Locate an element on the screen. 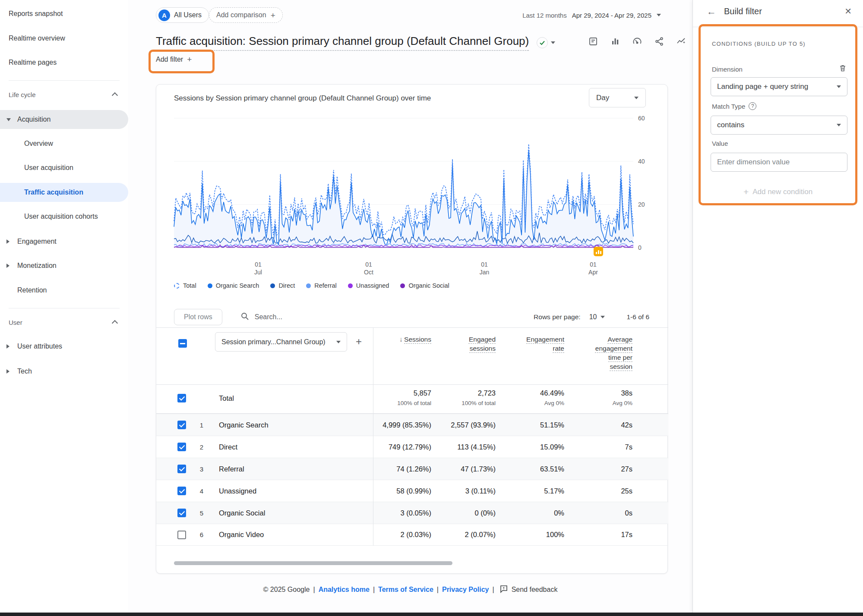  date-range-picker: Last 12 months Apr 29, 2024 - Apr 29, 20… is located at coordinates (591, 15).